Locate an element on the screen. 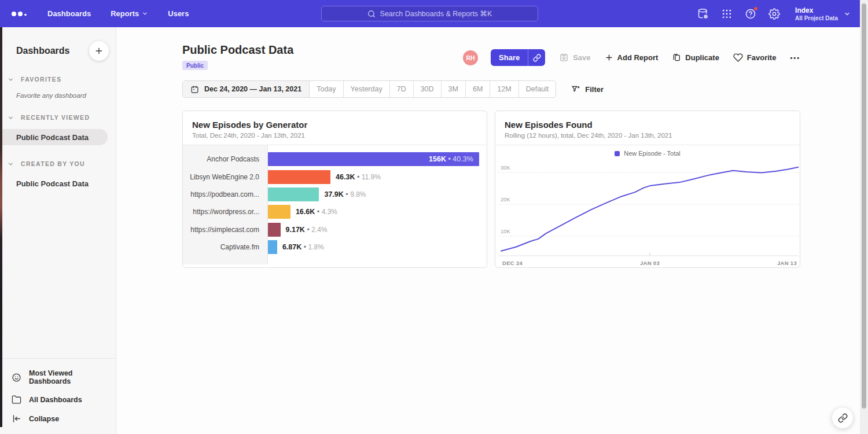 The height and width of the screenshot is (434, 868). nav-item-reports: Reports is located at coordinates (130, 14).